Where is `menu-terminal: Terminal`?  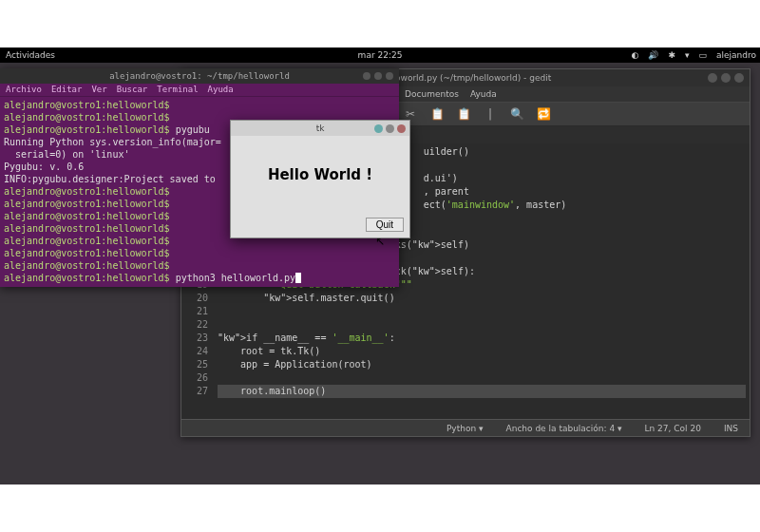 menu-terminal: Terminal is located at coordinates (177, 89).